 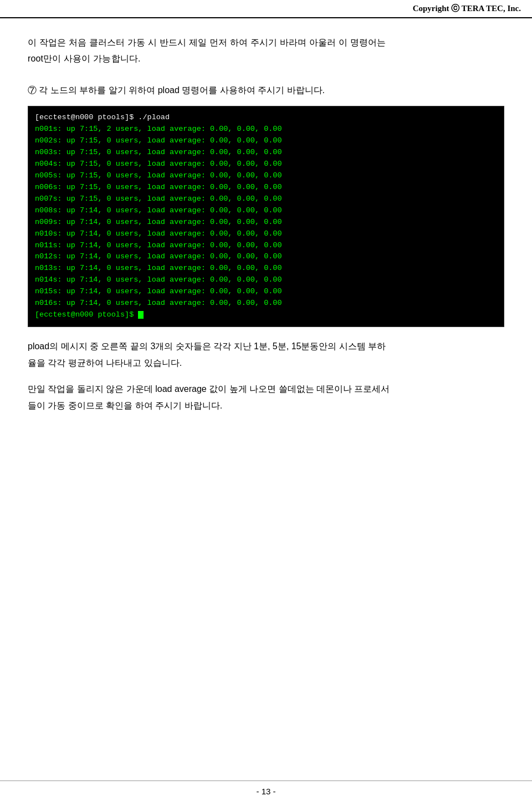 I want to click on desc1-line2: 율을 각각 평균하여 나타내고 있습니다., so click(x=105, y=363).